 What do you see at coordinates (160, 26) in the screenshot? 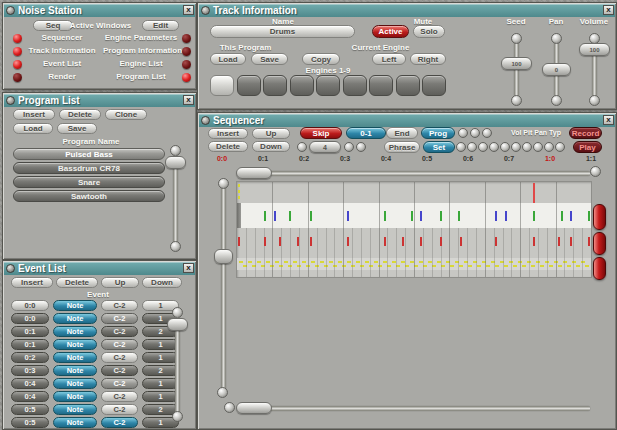
I see `edit-button: Edit` at bounding box center [160, 26].